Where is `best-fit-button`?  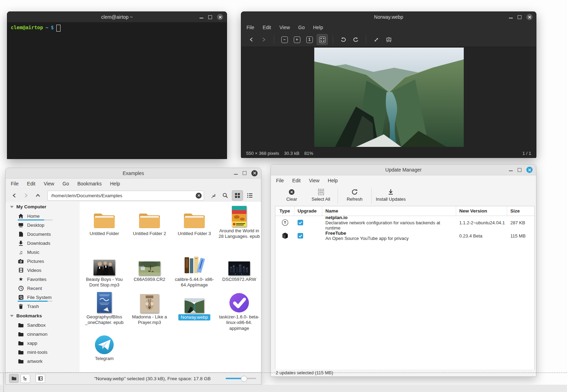 best-fit-button is located at coordinates (322, 40).